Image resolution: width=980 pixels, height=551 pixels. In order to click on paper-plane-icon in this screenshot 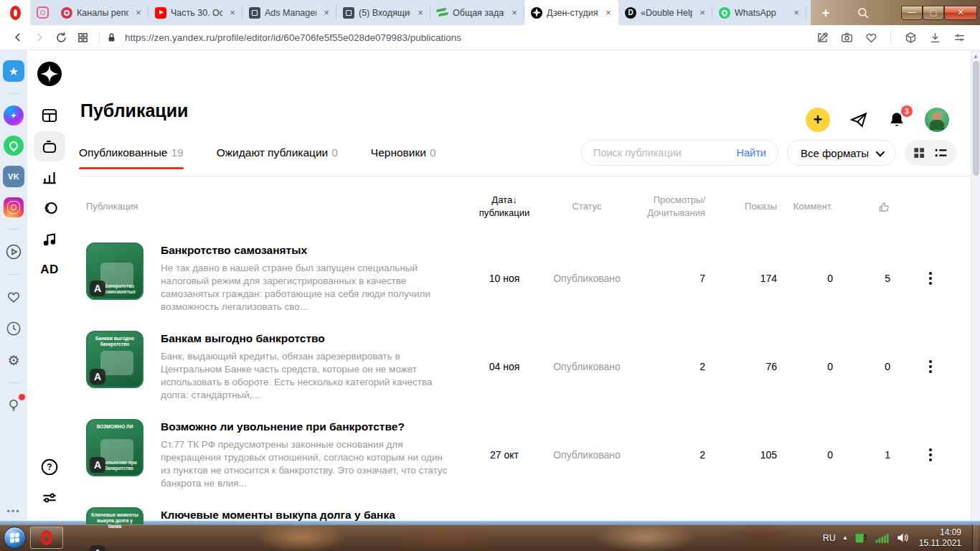, I will do `click(859, 120)`.